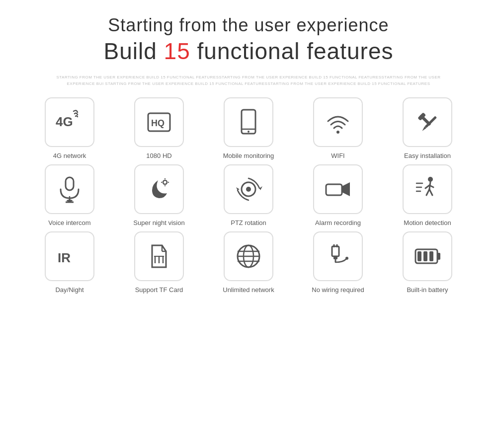  I want to click on title-number: 15, so click(177, 51).